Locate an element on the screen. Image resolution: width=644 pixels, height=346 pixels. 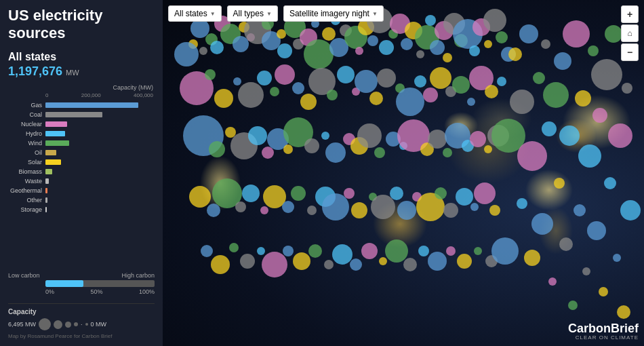
chart-row-label: Solar is located at coordinates (27, 162).